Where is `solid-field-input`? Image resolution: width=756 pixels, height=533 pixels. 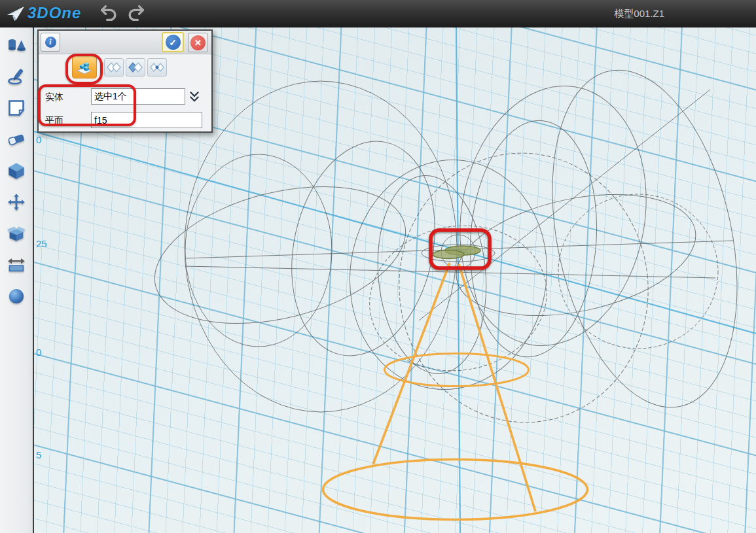 solid-field-input is located at coordinates (138, 97).